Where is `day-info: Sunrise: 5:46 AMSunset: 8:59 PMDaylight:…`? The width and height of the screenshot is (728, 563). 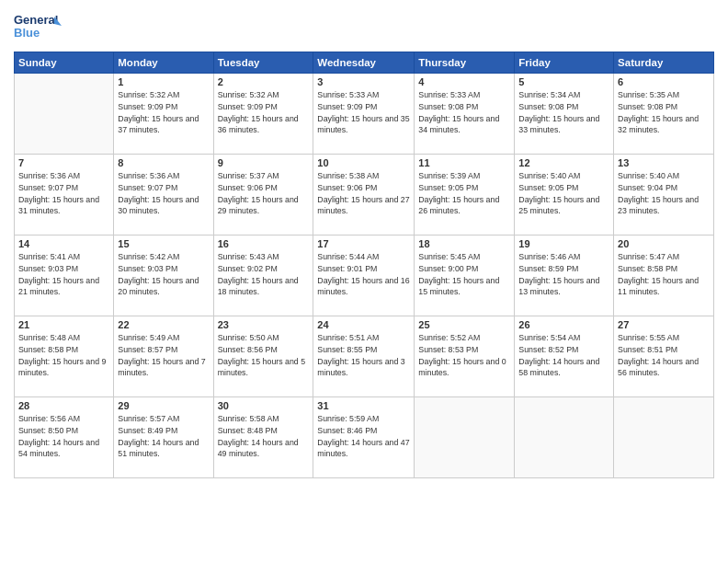 day-info: Sunrise: 5:46 AMSunset: 8:59 PMDaylight:… is located at coordinates (559, 274).